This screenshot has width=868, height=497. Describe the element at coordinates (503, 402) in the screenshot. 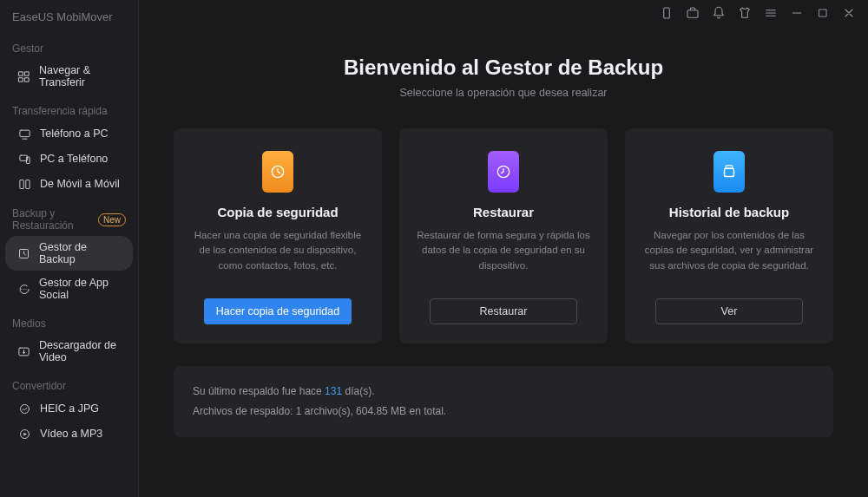

I see `footer-panel: Su último respaldo fue hace 131 día(s). …` at that location.